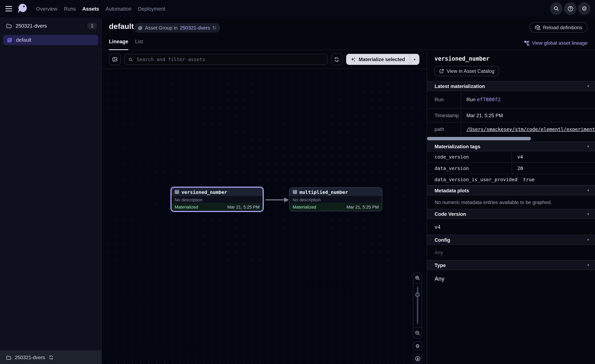  Describe the element at coordinates (336, 199) in the screenshot. I see `asset-node-multiplied-number: multiplied_number No description Materia…` at that location.